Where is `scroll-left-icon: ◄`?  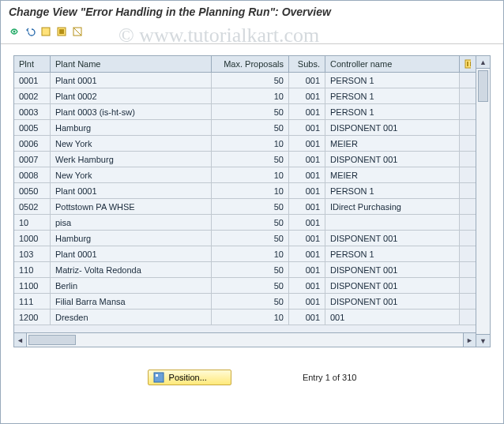
scroll-left-icon: ◄ is located at coordinates (21, 340).